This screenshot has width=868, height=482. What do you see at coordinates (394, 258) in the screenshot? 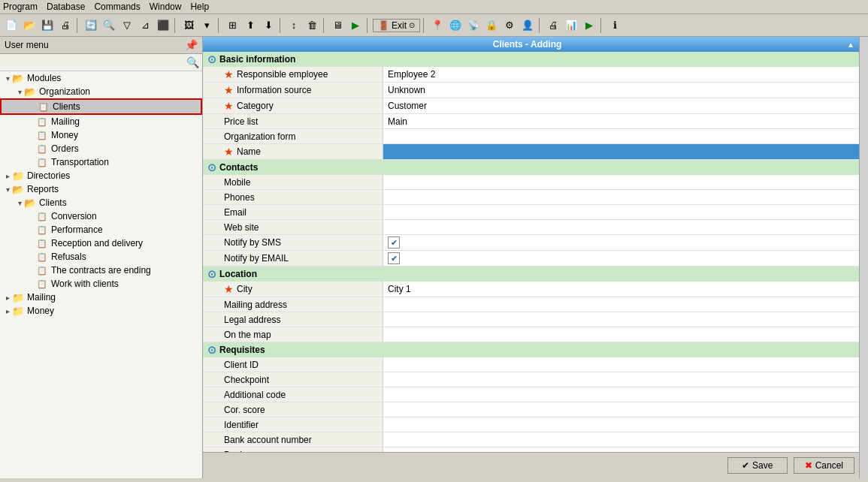
I see `checkbox-contacts-5: ✔` at bounding box center [394, 258].